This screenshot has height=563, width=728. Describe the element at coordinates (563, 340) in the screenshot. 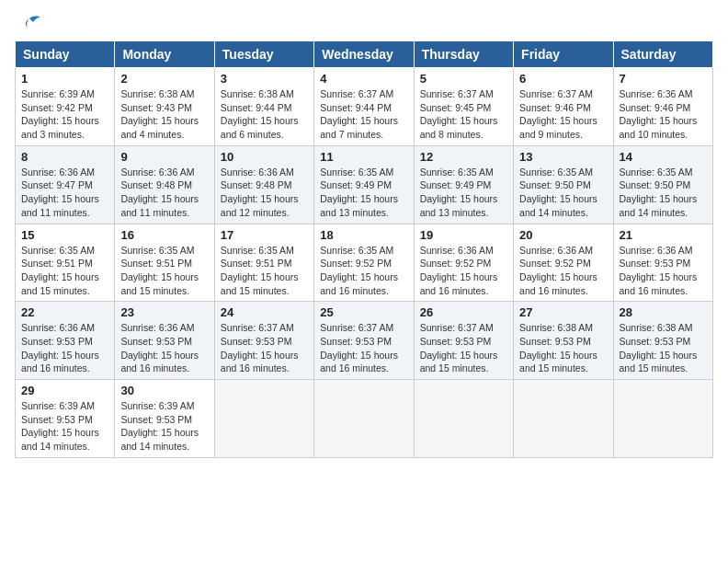

I see `day-cell-27: 27 Sunrise: 6:38 AM Sunset: 9:53 PM Dayl…` at that location.